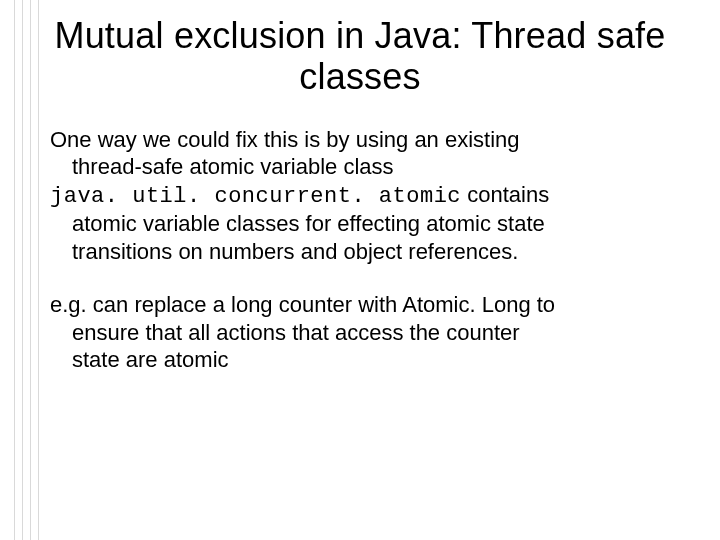 Image resolution: width=720 pixels, height=540 pixels. What do you see at coordinates (360, 154) in the screenshot?
I see `paragraph-1: One way we could fix this is by using an…` at bounding box center [360, 154].